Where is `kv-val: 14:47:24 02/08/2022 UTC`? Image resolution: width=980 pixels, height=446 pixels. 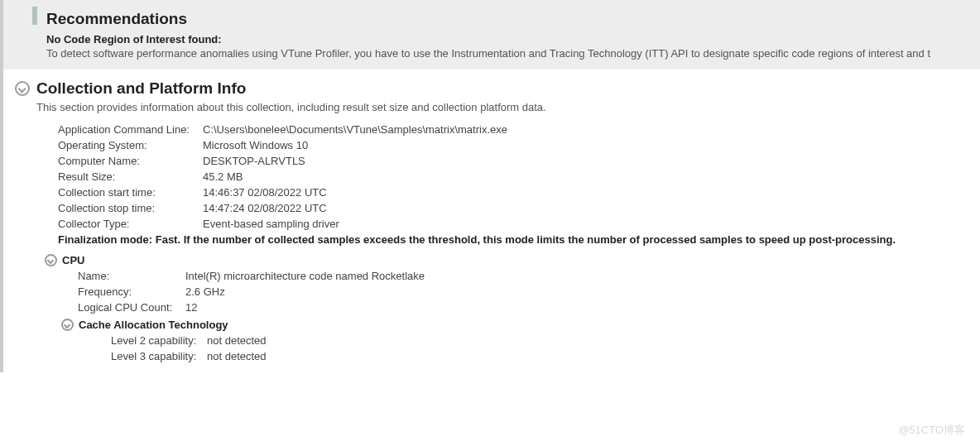
kv-val: 14:47:24 02/08/2022 UTC is located at coordinates (265, 209).